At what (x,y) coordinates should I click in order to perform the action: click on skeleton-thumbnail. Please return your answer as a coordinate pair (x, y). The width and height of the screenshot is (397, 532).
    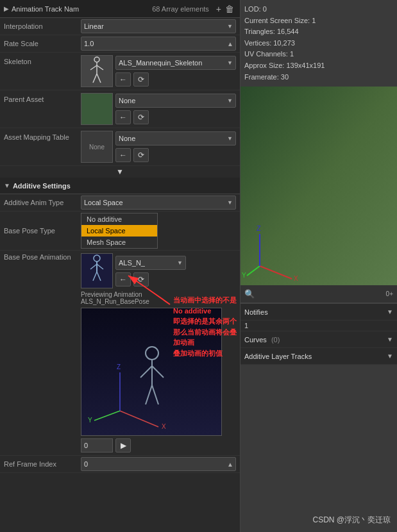
    Looking at the image, I should click on (97, 71).